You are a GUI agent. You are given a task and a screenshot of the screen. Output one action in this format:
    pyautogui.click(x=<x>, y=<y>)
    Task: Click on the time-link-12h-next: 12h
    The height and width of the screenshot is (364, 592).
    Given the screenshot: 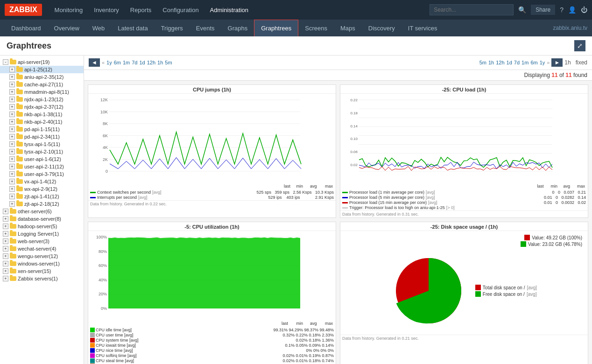 What is the action you would take?
    pyautogui.click(x=500, y=63)
    